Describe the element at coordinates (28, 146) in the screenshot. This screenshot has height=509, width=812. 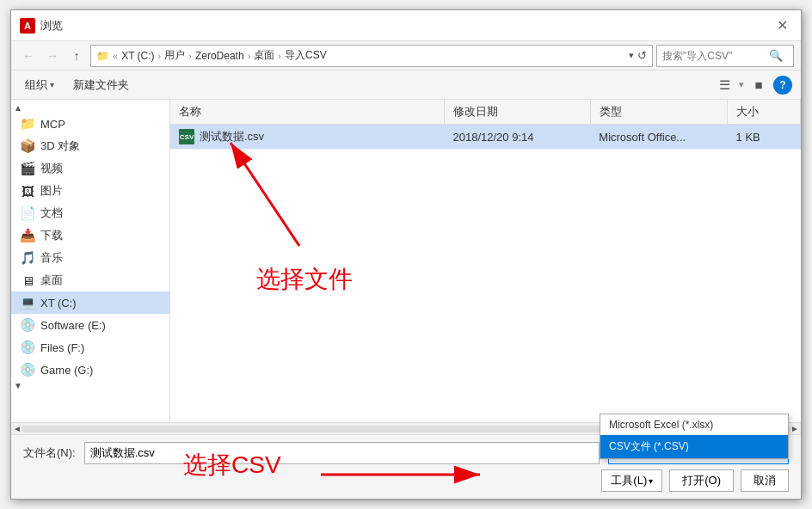
I see `3d-icon: 📦` at that location.